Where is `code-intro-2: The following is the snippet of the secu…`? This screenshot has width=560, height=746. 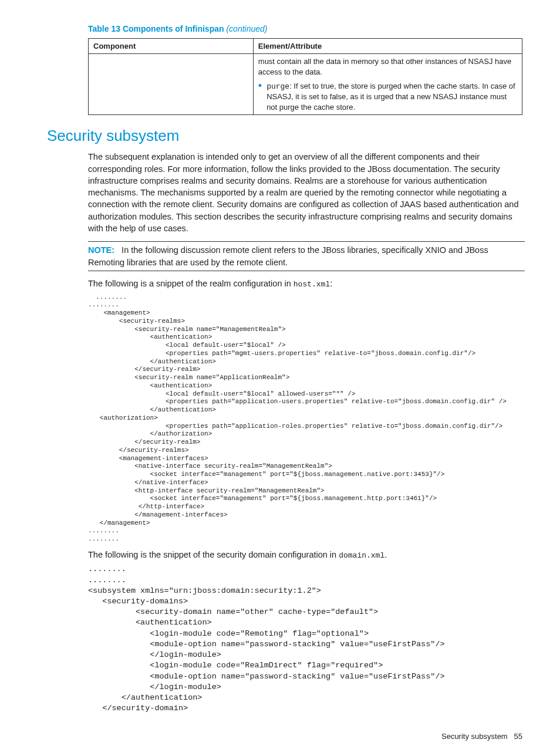 code-intro-2: The following is the snippet of the secu… is located at coordinates (306, 555).